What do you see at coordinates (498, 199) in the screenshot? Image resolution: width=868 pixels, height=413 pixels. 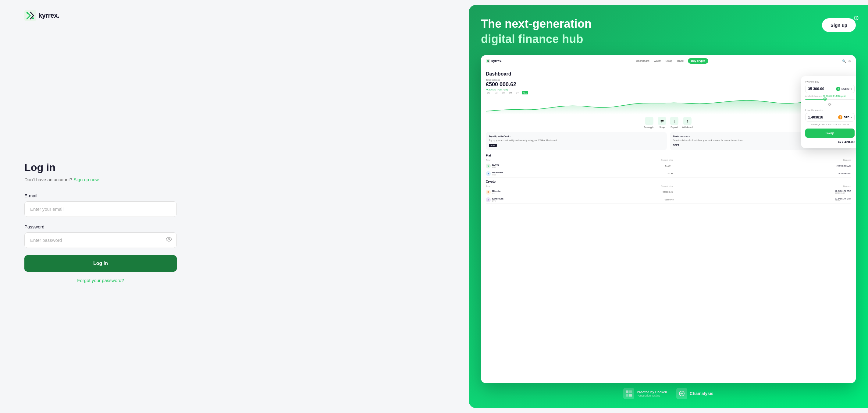 I see `eth-name: Ethereum` at bounding box center [498, 199].